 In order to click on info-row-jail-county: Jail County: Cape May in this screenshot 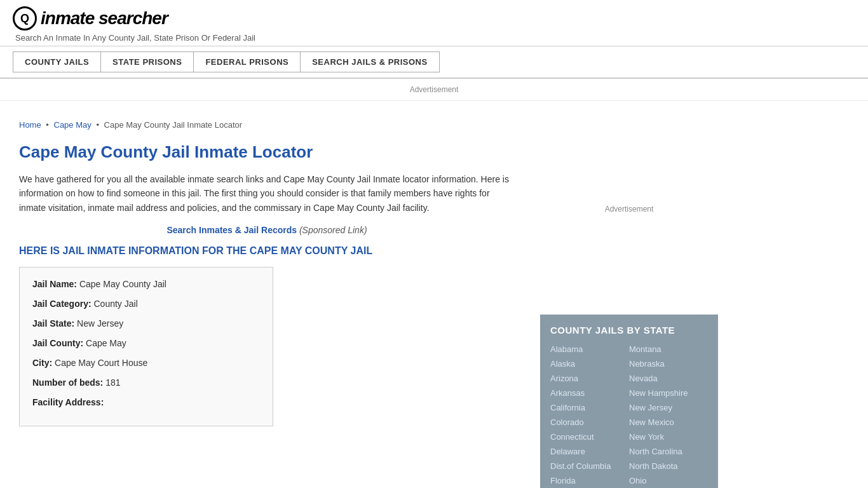, I will do `click(146, 343)`.